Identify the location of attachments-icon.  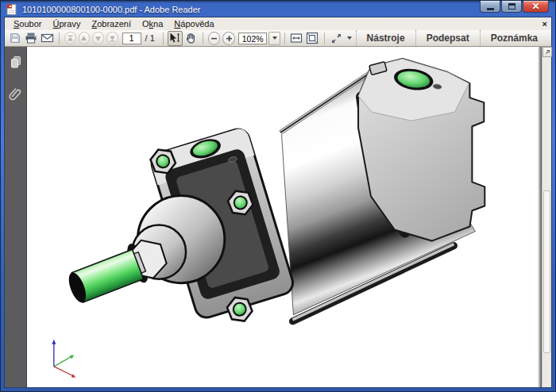
(16, 94).